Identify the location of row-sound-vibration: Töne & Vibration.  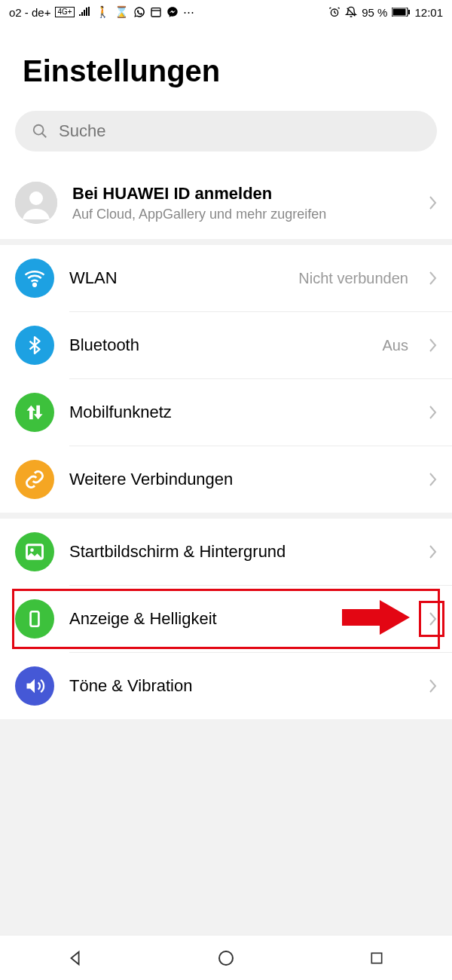
(226, 686).